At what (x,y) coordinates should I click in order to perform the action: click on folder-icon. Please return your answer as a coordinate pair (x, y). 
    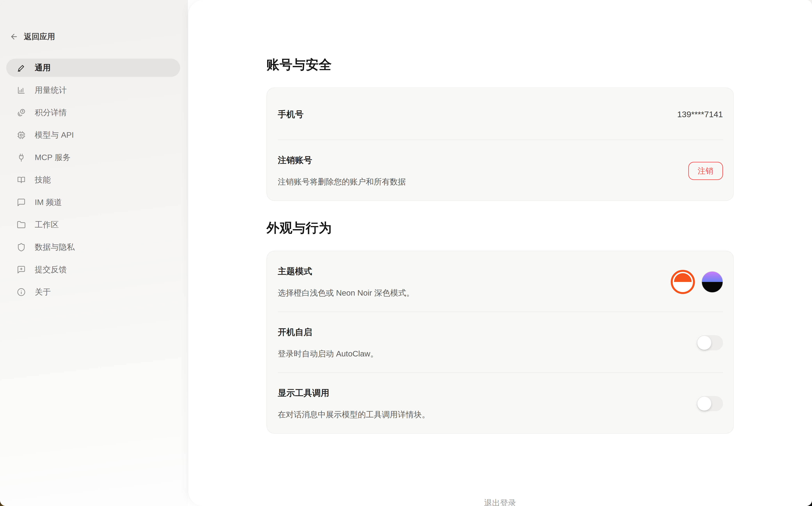
    Looking at the image, I should click on (21, 225).